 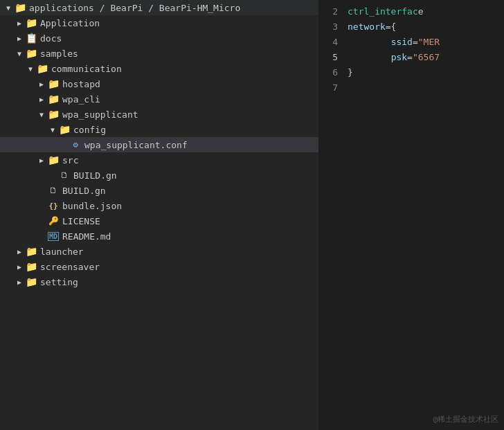 I want to click on tree-item-build-gn-inner: 🗋 BUILD.gn, so click(x=159, y=175).